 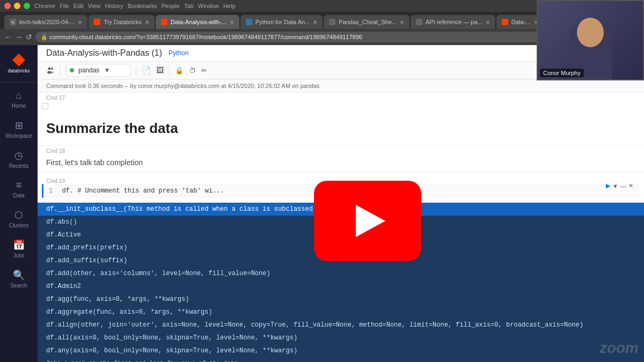 I want to click on menu-history: History, so click(x=114, y=6).